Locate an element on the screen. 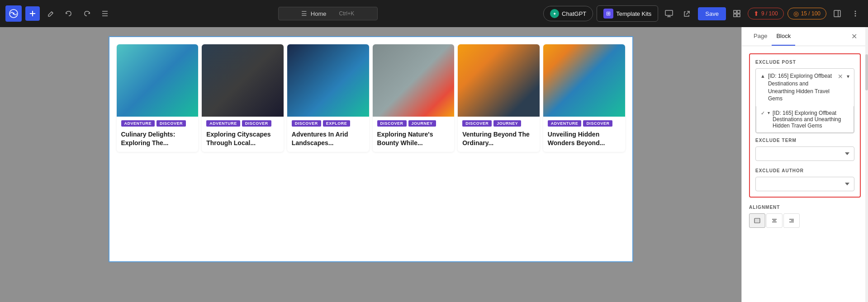  dropdown-list-item: ✓ ▾ [ID: 165] Exploring Offbeat Destinat… is located at coordinates (805, 119).